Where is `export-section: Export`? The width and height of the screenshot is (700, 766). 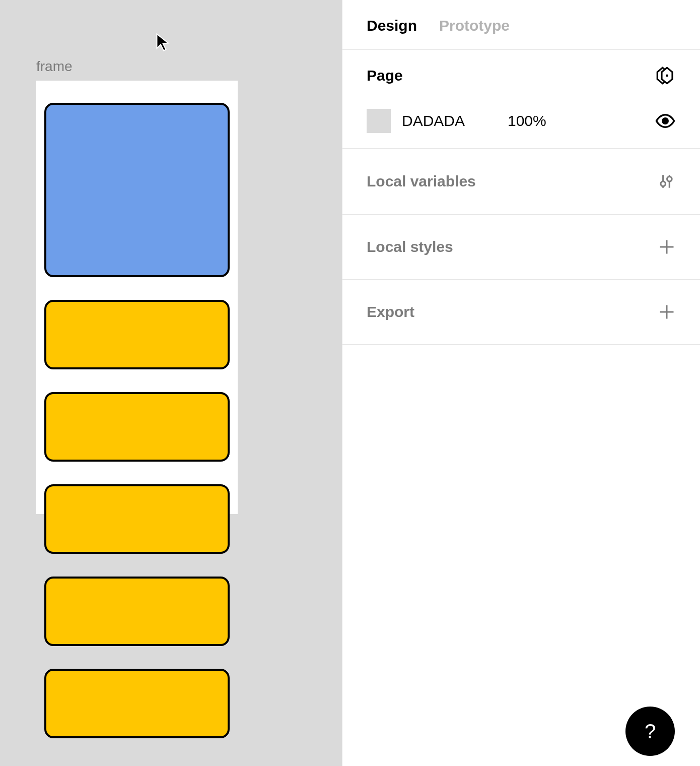
export-section: Export is located at coordinates (521, 312).